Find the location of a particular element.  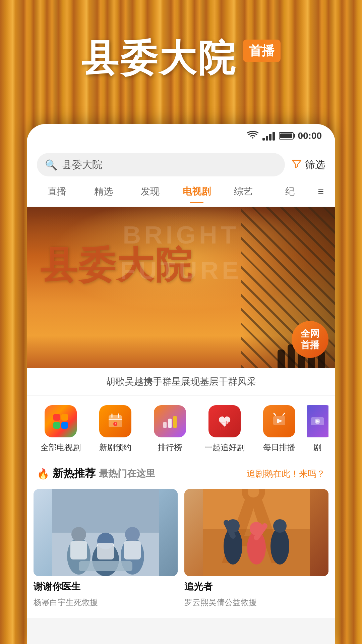

card-thumb-medical is located at coordinates (106, 533).